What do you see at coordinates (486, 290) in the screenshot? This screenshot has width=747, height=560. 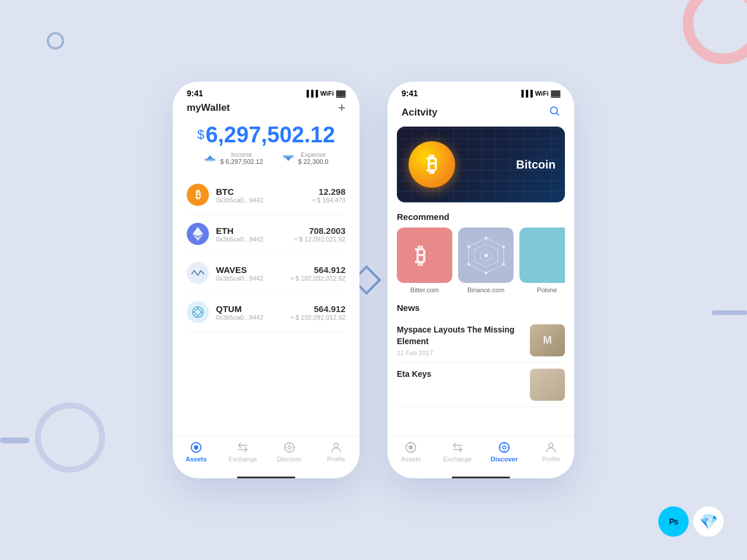 I see `binance-name: Binance.com` at bounding box center [486, 290].